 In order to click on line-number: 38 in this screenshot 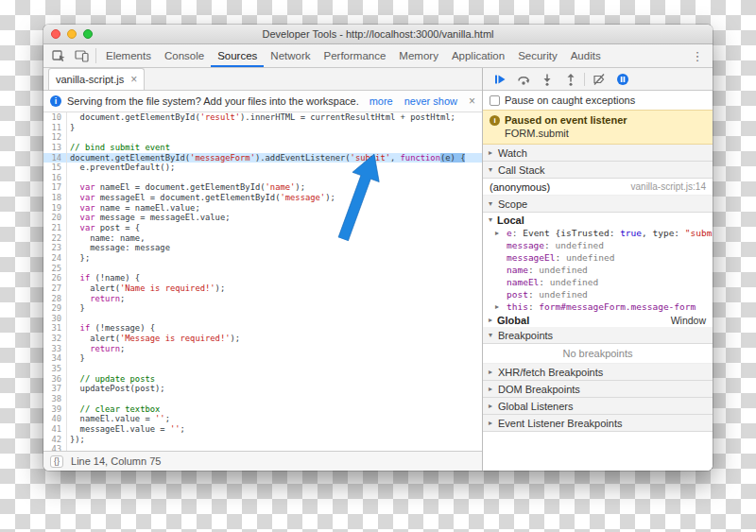, I will do `click(55, 399)`.